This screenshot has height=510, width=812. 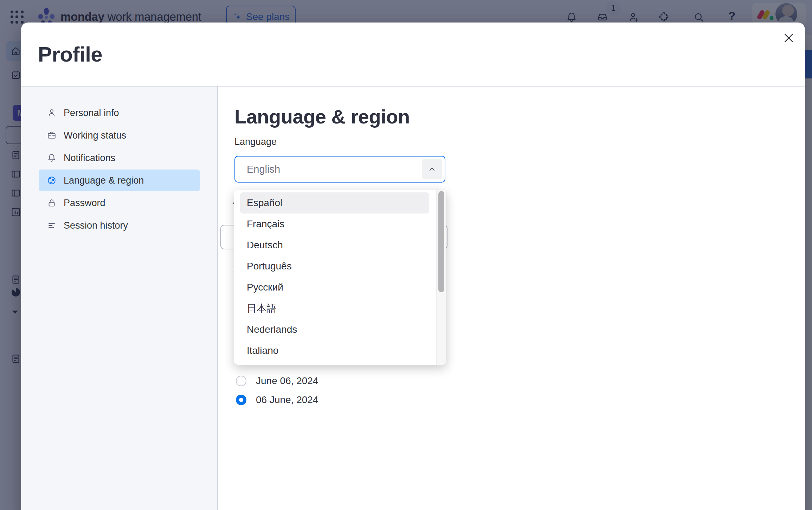 What do you see at coordinates (335, 351) in the screenshot?
I see `language-option: Italiano` at bounding box center [335, 351].